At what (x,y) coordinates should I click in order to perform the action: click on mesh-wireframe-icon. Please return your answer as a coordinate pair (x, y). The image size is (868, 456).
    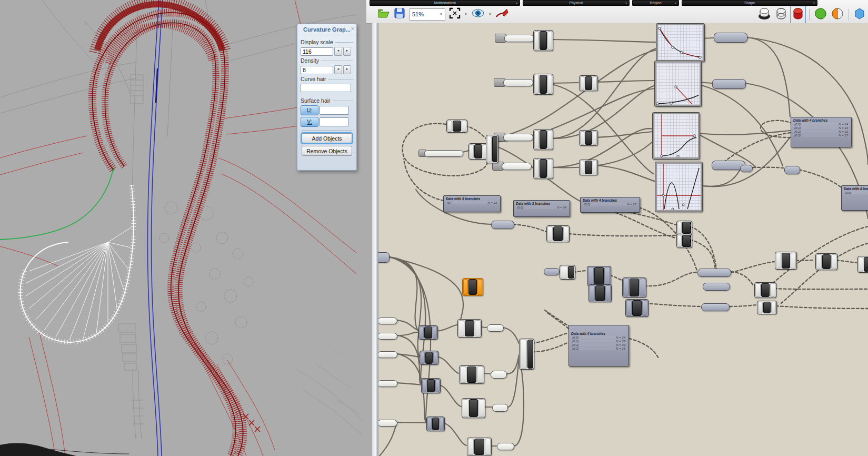
    Looking at the image, I should click on (781, 15).